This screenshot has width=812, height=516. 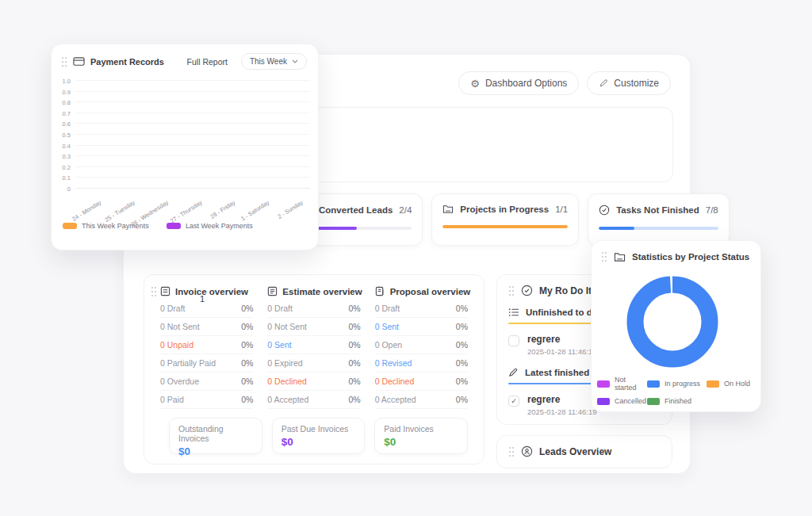 I want to click on overview-row-label: 0 Sent, so click(x=387, y=327).